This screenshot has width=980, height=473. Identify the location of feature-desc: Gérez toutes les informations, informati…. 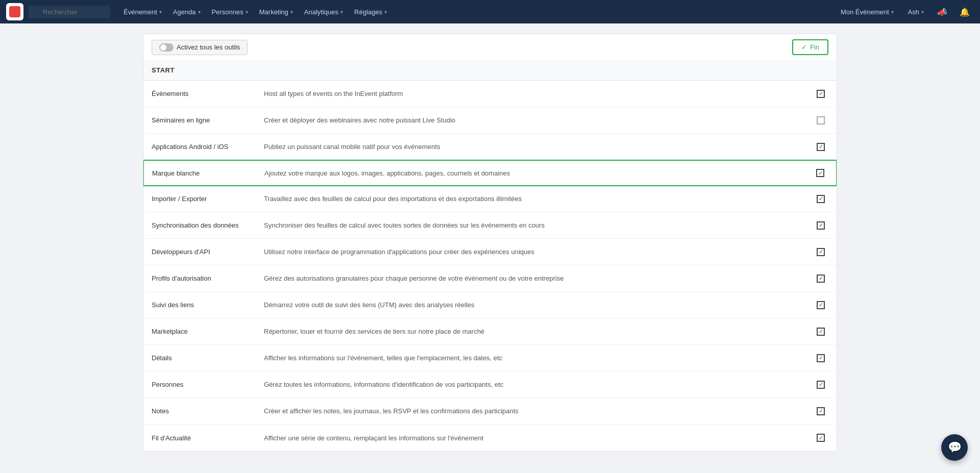
(538, 385).